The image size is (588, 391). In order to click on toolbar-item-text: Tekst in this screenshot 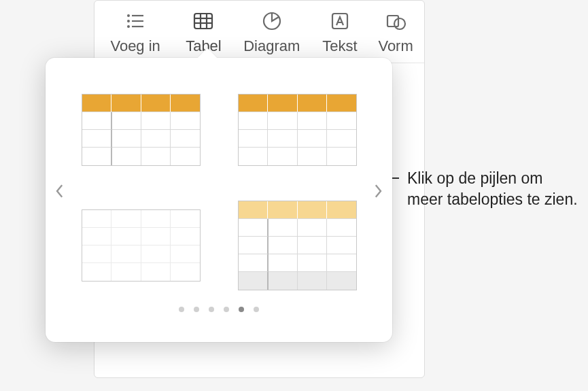, I will do `click(340, 31)`.